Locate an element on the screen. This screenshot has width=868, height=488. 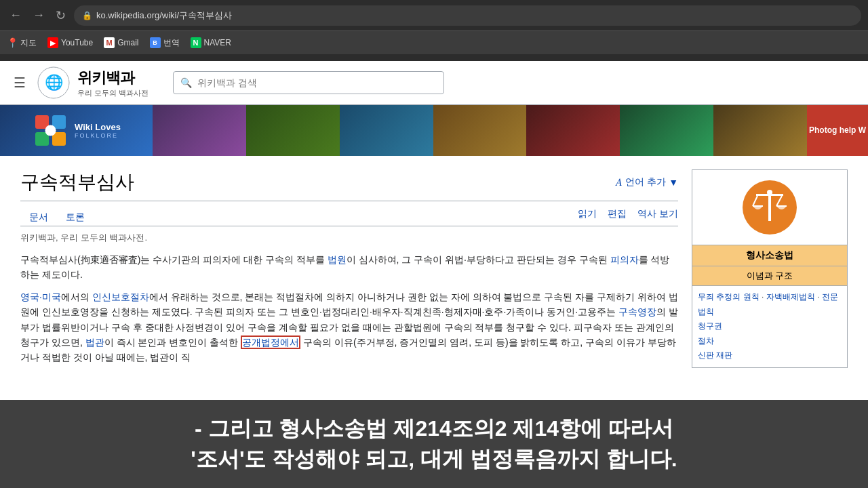
bookmark-maps-label: 지도 is located at coordinates (28, 43).